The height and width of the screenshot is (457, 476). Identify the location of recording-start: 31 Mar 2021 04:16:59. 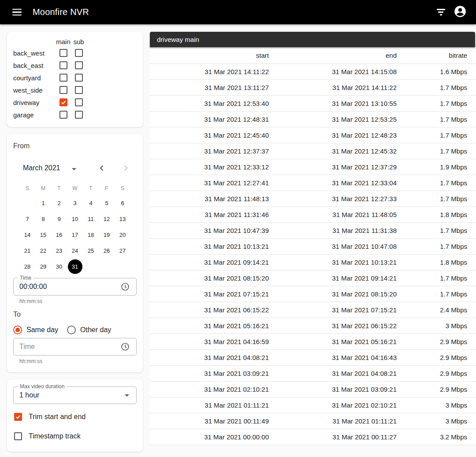
(209, 341).